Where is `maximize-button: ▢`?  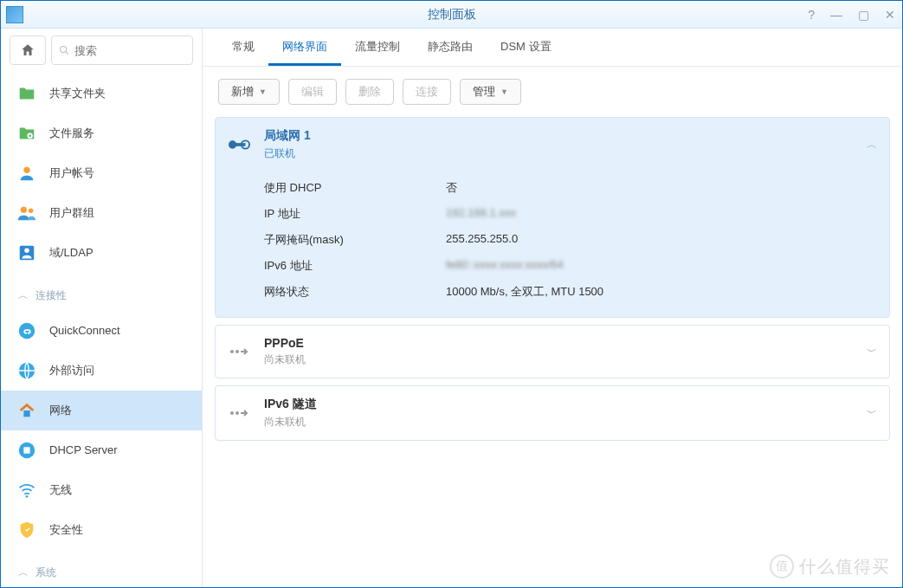
maximize-button: ▢ is located at coordinates (864, 15).